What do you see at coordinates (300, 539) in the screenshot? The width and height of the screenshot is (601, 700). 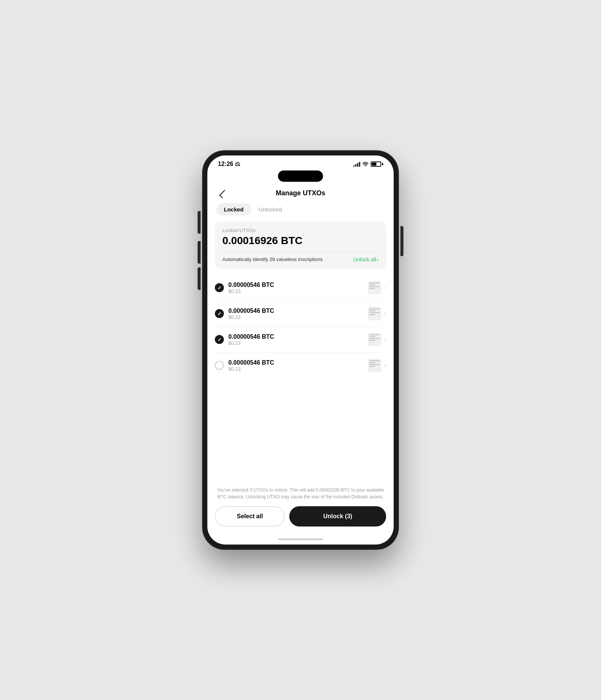 I see `home-indicator` at bounding box center [300, 539].